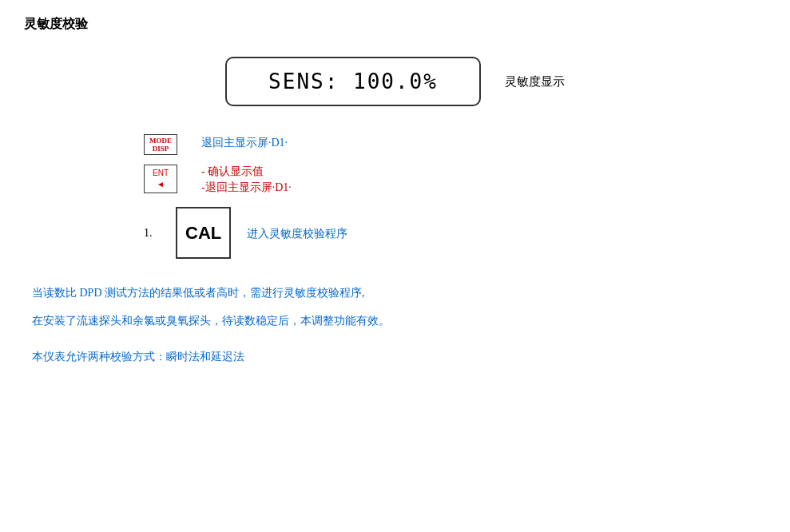 Image resolution: width=790 pixels, height=532 pixels. What do you see at coordinates (395, 24) in the screenshot?
I see `page-title: 灵敏度校验` at bounding box center [395, 24].